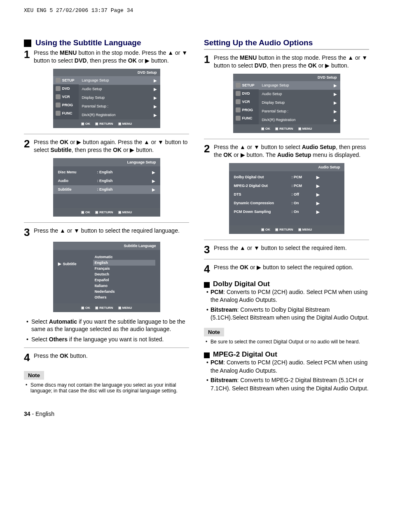 Image resolution: width=393 pixels, height=532 pixels. Describe the element at coordinates (238, 110) in the screenshot. I see `clock-icon` at that location.